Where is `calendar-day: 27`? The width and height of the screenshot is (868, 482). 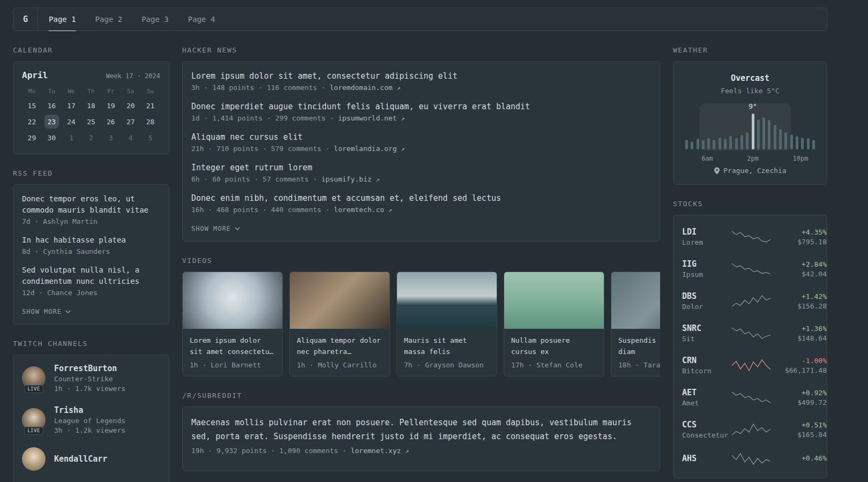
calendar-day: 27 is located at coordinates (131, 122).